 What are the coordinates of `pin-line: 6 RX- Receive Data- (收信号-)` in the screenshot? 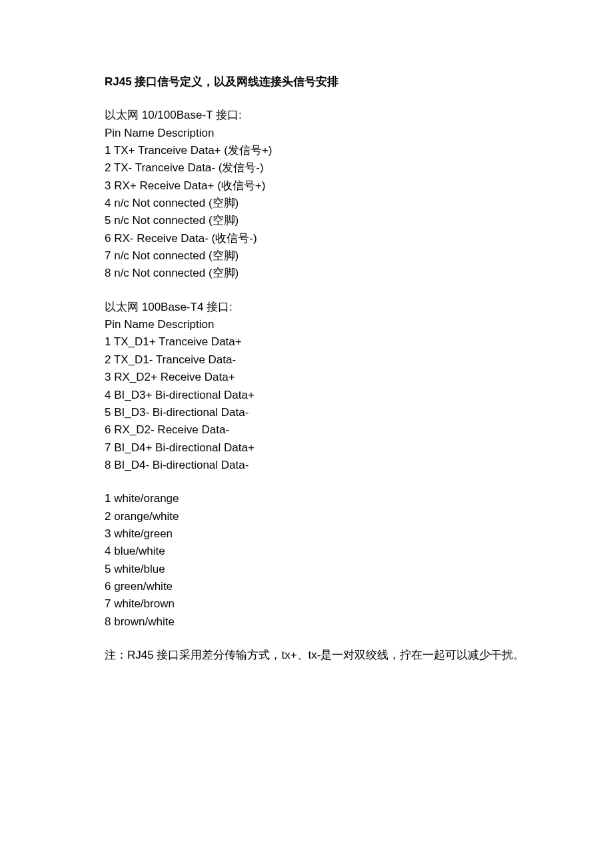 It's located at (358, 239).